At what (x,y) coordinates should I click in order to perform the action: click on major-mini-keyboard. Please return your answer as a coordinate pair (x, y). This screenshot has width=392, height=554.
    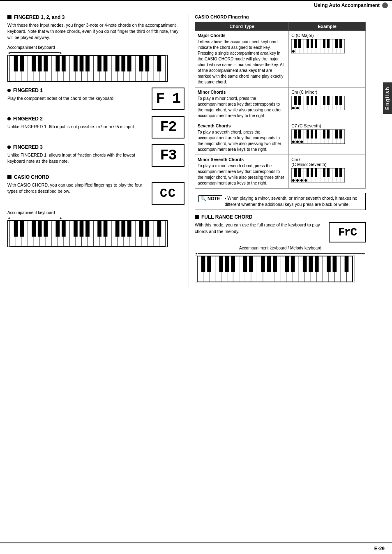
    Looking at the image, I should click on (327, 47).